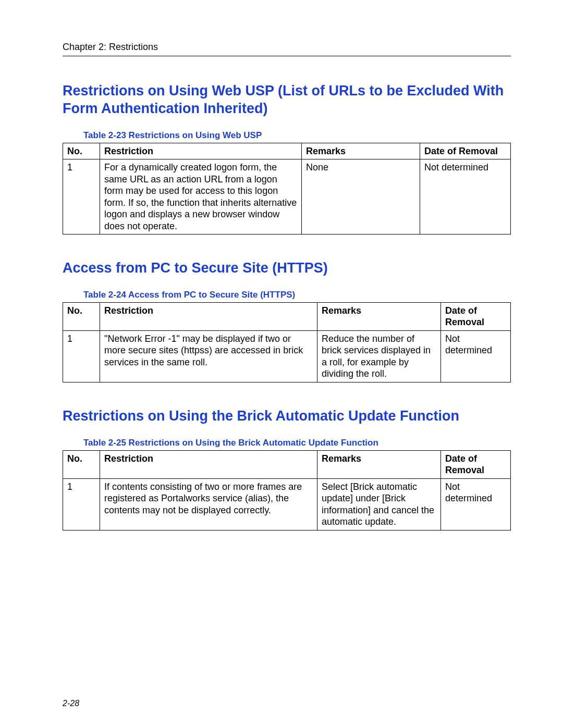 The height and width of the screenshot is (728, 563). What do you see at coordinates (297, 135) in the screenshot?
I see `table-caption-2-23: Table 2-23 Restrictions on Using Web USP` at bounding box center [297, 135].